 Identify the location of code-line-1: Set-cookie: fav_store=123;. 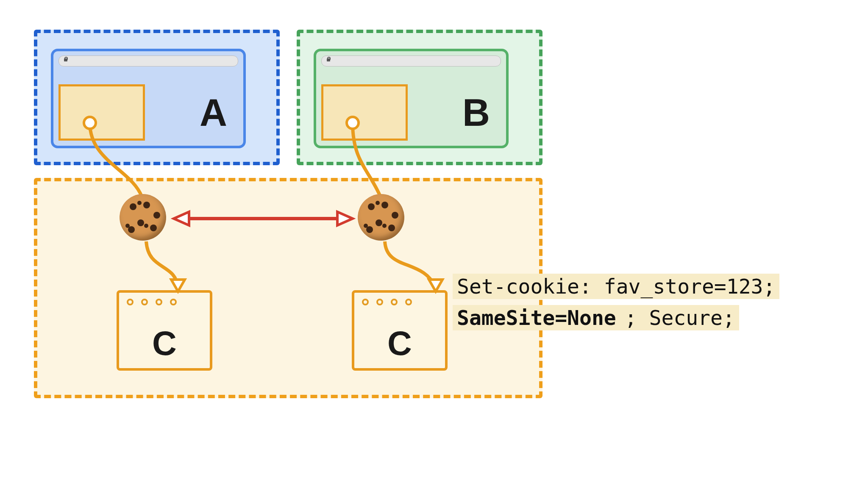
(616, 286).